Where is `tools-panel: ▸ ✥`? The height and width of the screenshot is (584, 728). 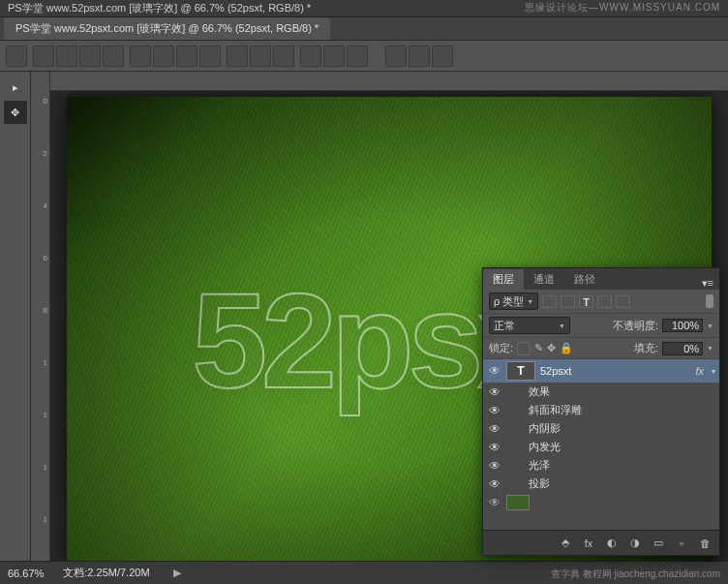 tools-panel: ▸ ✥ is located at coordinates (15, 316).